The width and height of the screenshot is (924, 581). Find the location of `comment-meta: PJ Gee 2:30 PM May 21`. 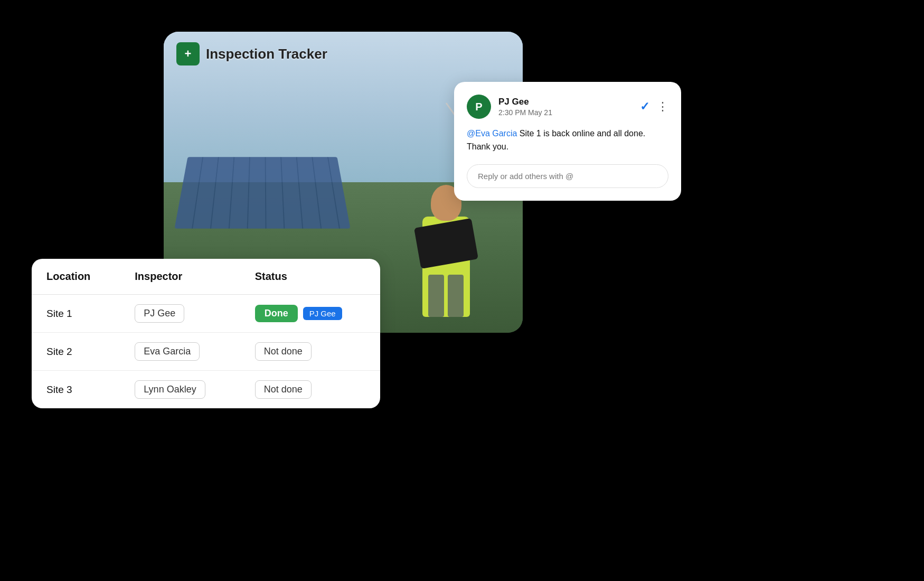

comment-meta: PJ Gee 2:30 PM May 21 is located at coordinates (565, 107).